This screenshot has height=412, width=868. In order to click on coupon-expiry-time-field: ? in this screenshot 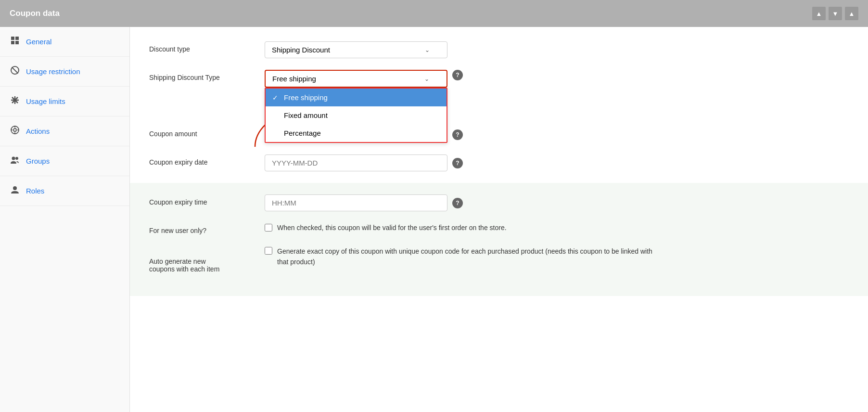, I will do `click(557, 203)`.